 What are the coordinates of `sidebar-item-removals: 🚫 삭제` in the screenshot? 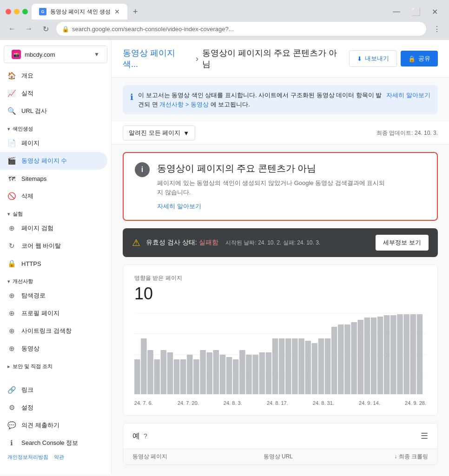 It's located at (54, 196).